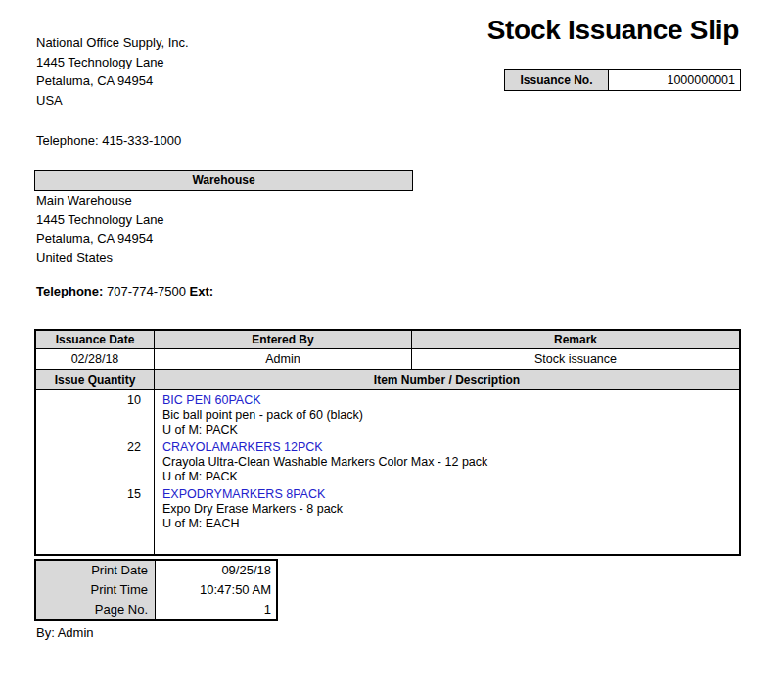 Image resolution: width=784 pixels, height=686 pixels. Describe the element at coordinates (96, 380) in the screenshot. I see `header-issue-quantity: Issue Quantity` at that location.